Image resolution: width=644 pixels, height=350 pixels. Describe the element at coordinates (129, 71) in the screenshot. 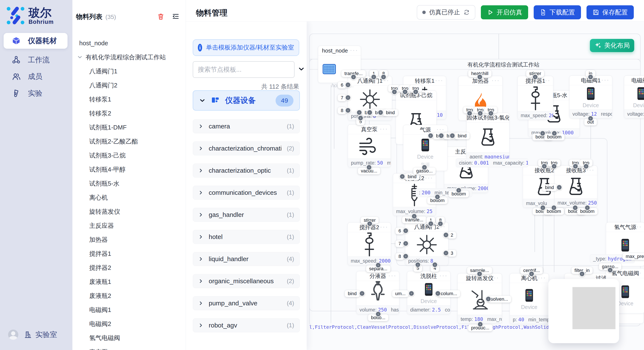

I see `tree-item: 八通阀门1` at that location.